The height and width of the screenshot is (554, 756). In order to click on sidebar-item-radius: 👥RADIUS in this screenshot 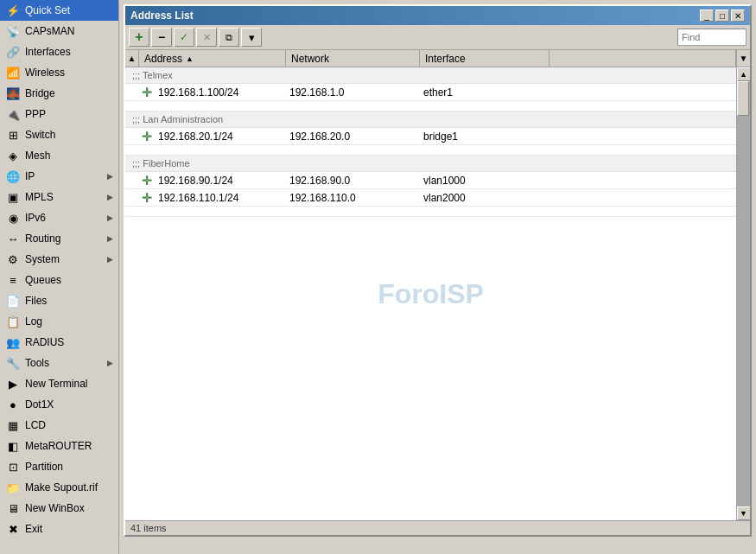, I will do `click(59, 342)`.